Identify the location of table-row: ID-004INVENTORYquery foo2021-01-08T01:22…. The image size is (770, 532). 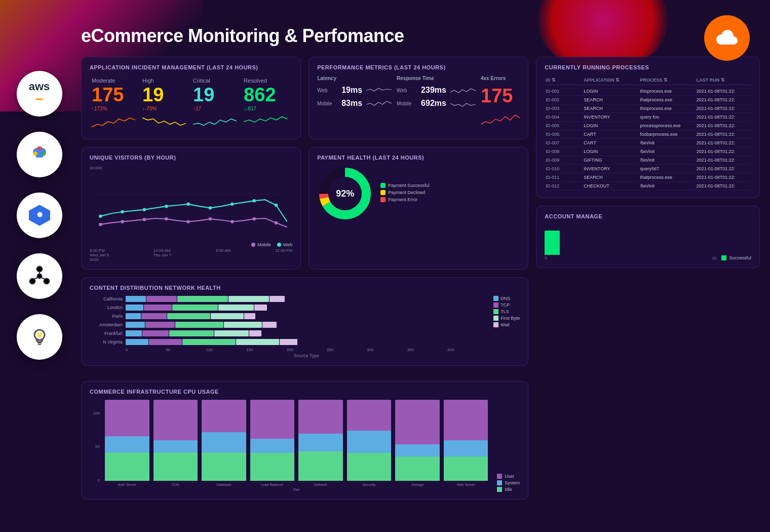
(648, 118).